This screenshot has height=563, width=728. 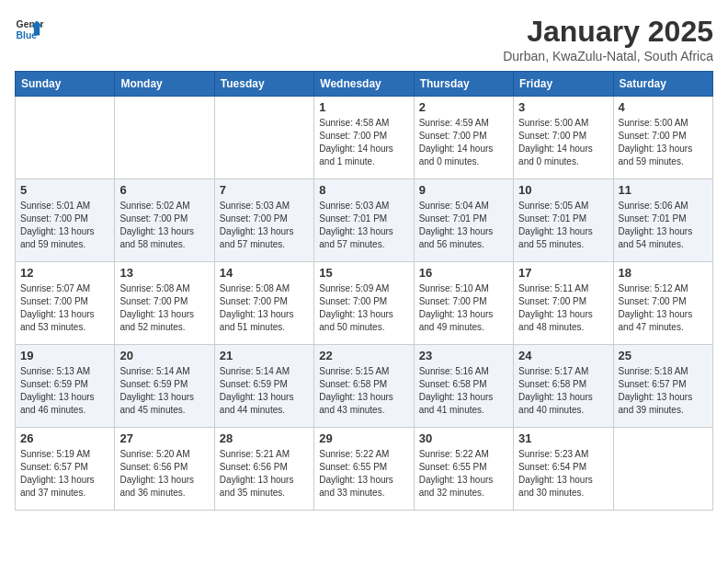 What do you see at coordinates (64, 272) in the screenshot?
I see `day-number: 12` at bounding box center [64, 272].